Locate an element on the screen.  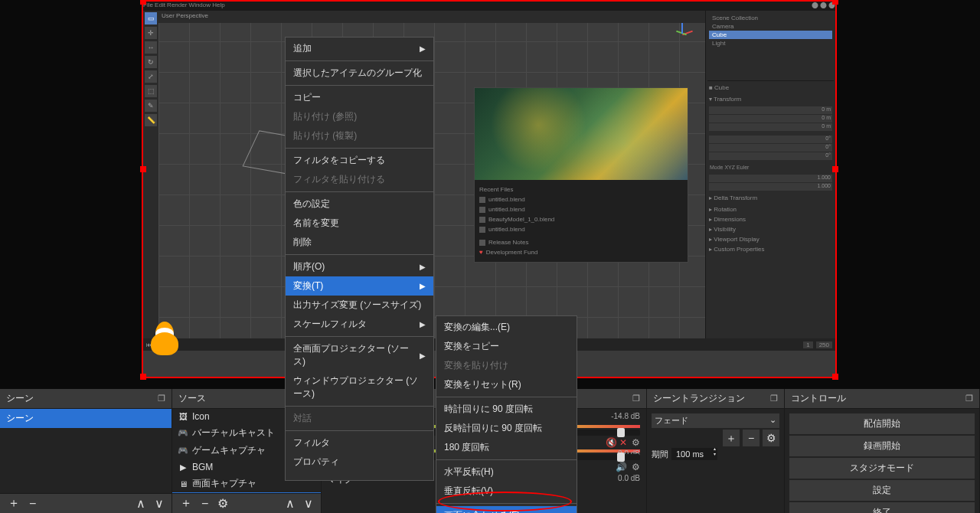
viewport-label: User Perspective is located at coordinates (432, 17).